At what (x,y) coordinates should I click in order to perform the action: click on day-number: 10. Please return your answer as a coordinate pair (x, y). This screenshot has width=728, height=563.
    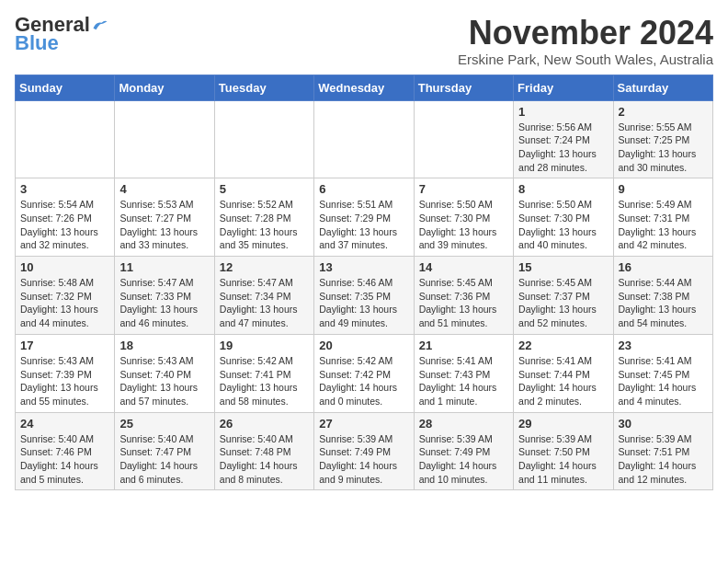
    Looking at the image, I should click on (64, 267).